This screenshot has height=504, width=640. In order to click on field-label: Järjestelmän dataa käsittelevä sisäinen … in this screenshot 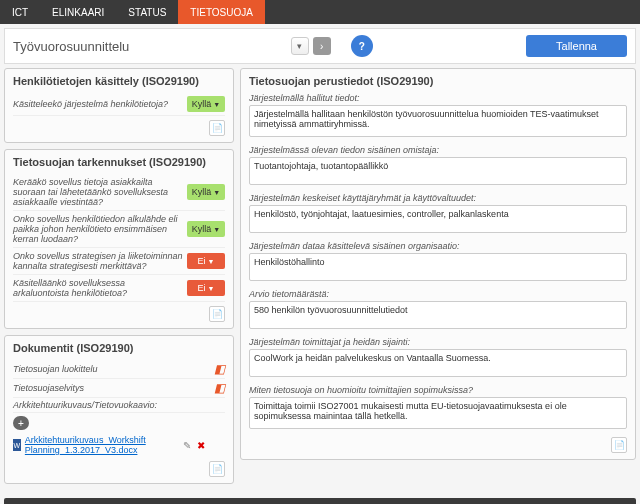, I will do `click(438, 246)`.